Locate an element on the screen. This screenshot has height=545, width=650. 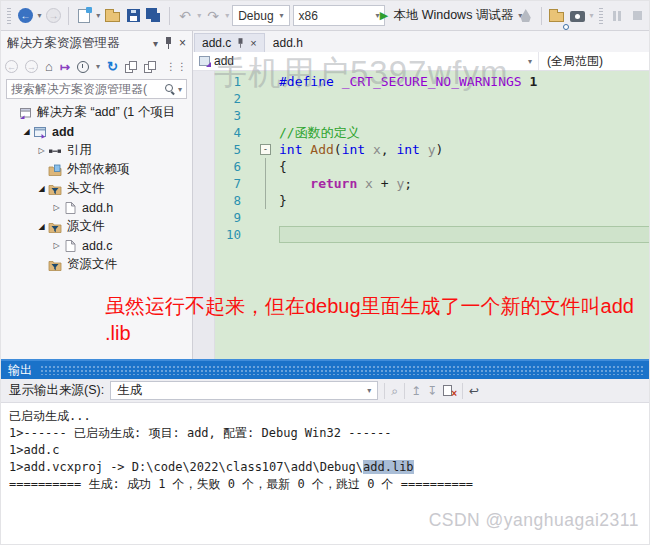
save-button is located at coordinates (133, 16).